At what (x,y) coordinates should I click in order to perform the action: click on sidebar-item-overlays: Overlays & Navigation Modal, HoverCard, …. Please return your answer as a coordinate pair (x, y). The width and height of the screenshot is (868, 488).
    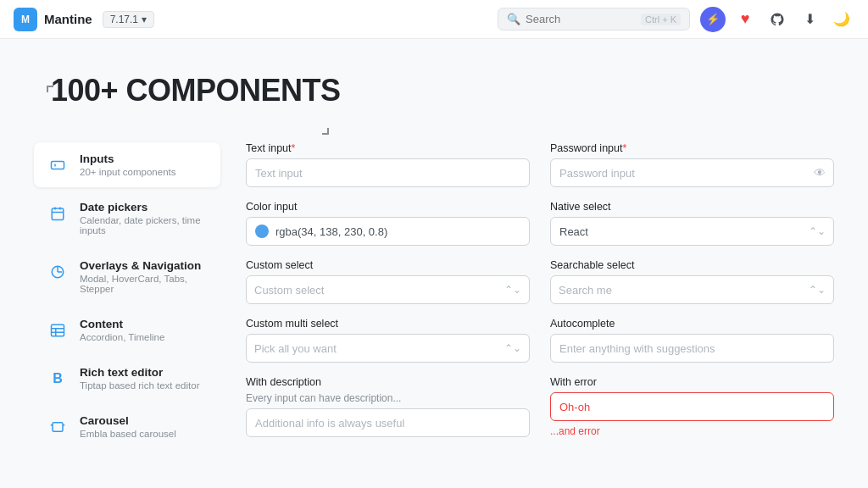
    Looking at the image, I should click on (127, 276).